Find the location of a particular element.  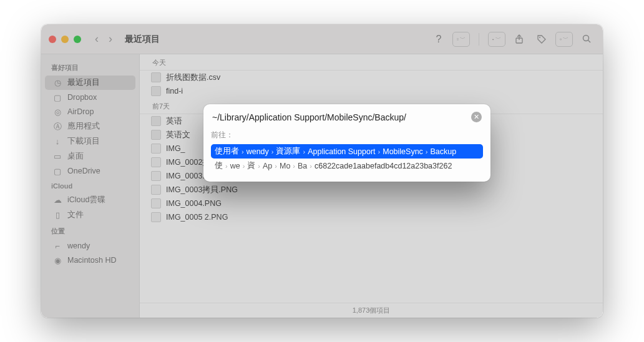

help-icon: ? is located at coordinates (439, 39).